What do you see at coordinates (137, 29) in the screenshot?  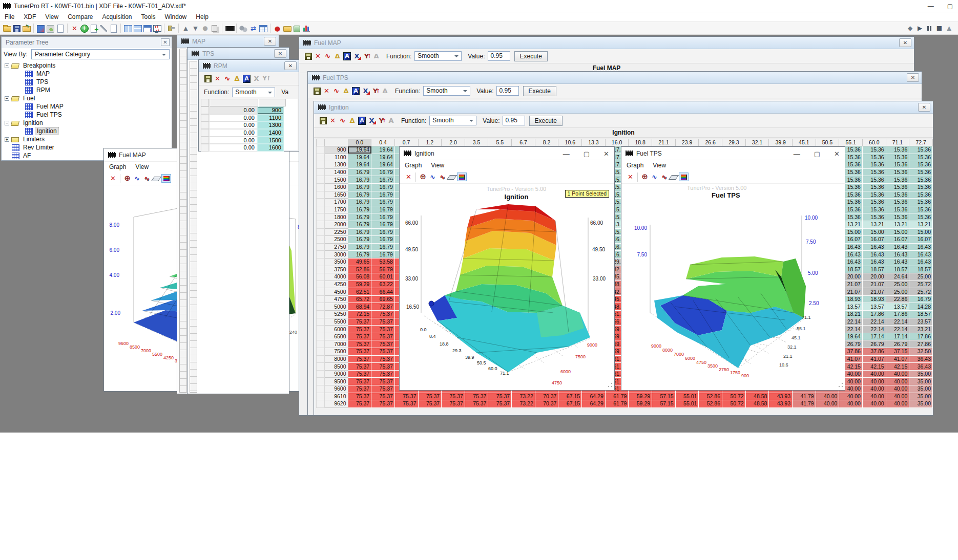 I see `split-horizontal-icon` at bounding box center [137, 29].